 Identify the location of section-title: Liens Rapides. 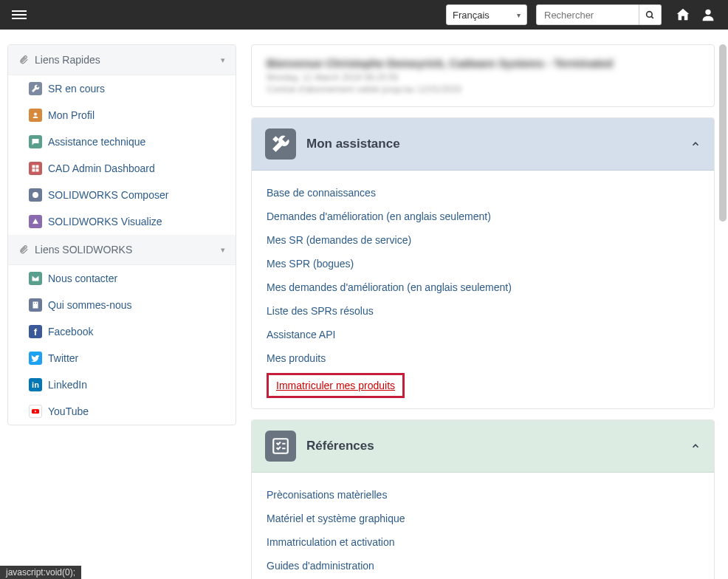
(128, 60).